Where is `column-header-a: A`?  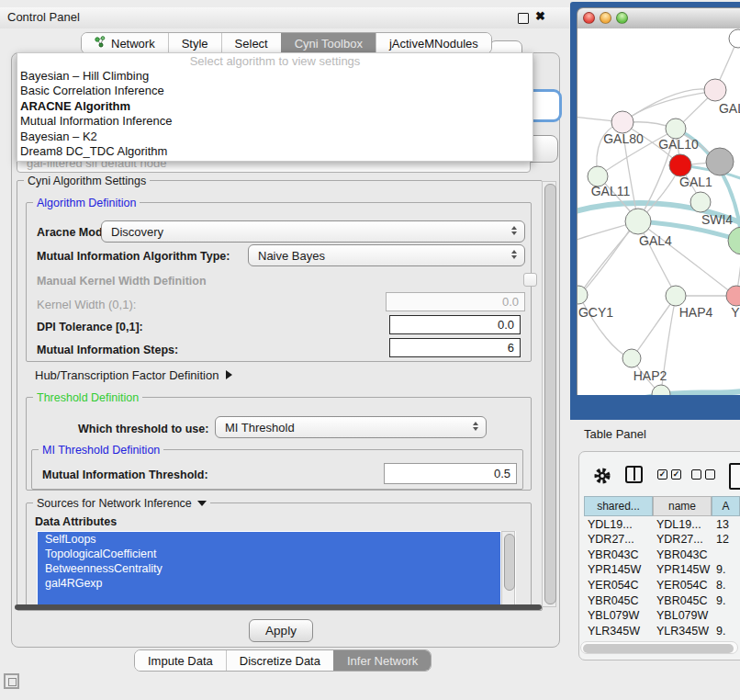
column-header-a: A is located at coordinates (725, 506).